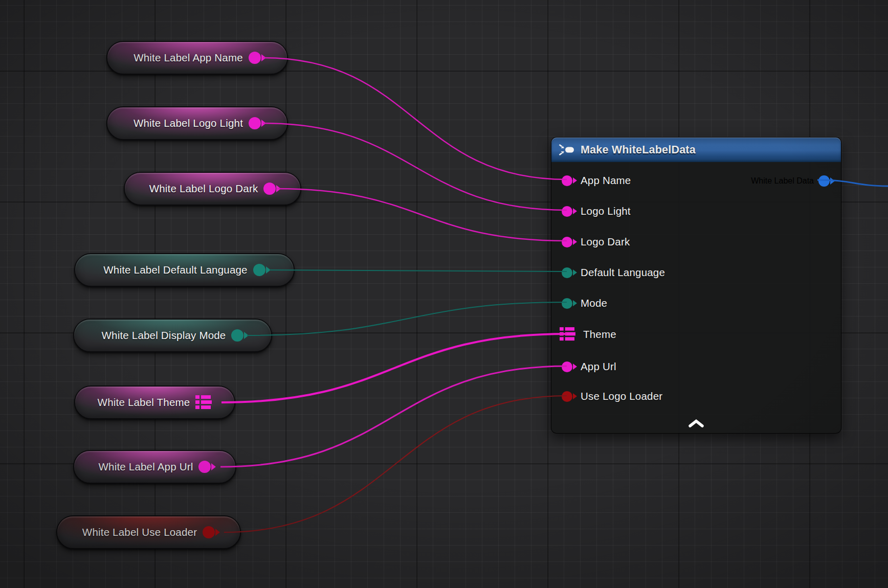  I want to click on pin-label: App Url, so click(598, 367).